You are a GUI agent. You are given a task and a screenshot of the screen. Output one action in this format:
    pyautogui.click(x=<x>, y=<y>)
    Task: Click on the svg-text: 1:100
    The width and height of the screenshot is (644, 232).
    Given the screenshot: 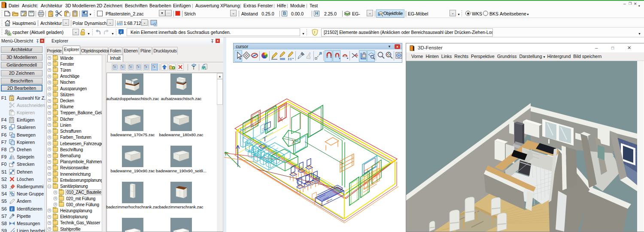 What is the action you would take?
    pyautogui.click(x=120, y=22)
    